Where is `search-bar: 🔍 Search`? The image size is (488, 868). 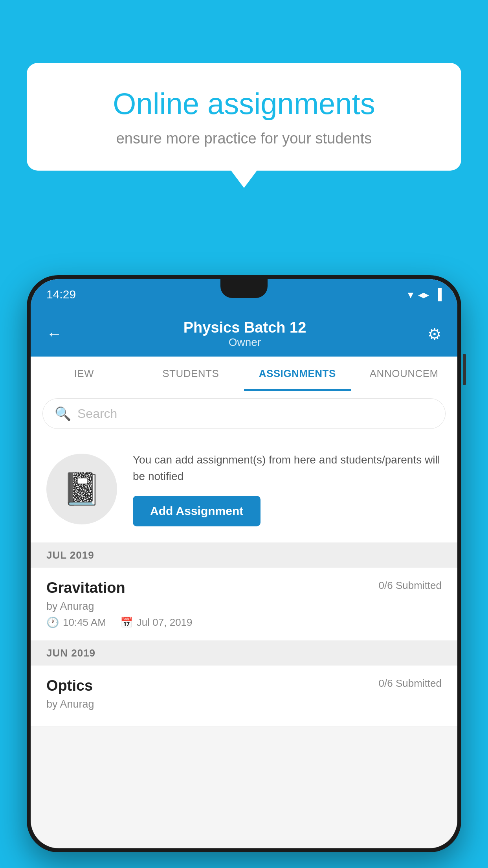 search-bar: 🔍 Search is located at coordinates (244, 414).